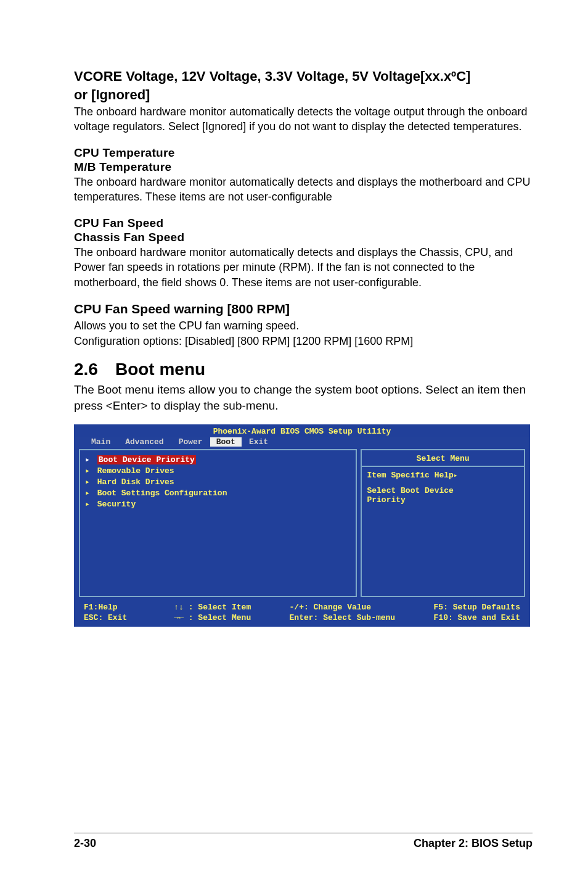 The width and height of the screenshot is (588, 887). Describe the element at coordinates (303, 223) in the screenshot. I see `section-cpufan-line1: CPU Fan Speed` at that location.